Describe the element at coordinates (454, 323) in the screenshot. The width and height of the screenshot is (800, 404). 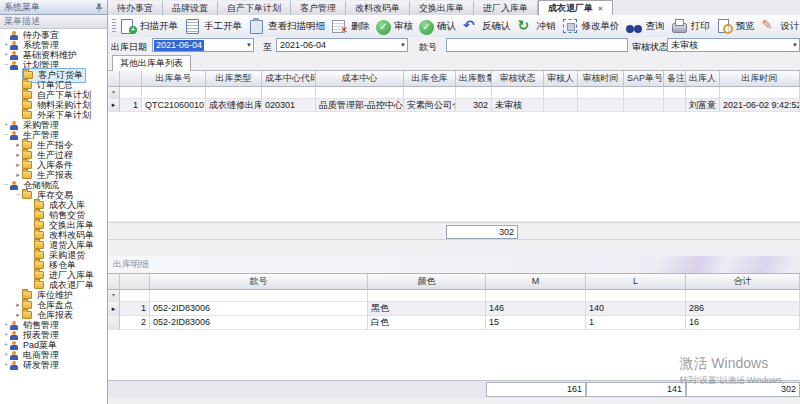
I see `table-row: 2052-2ID83006白色15116` at that location.